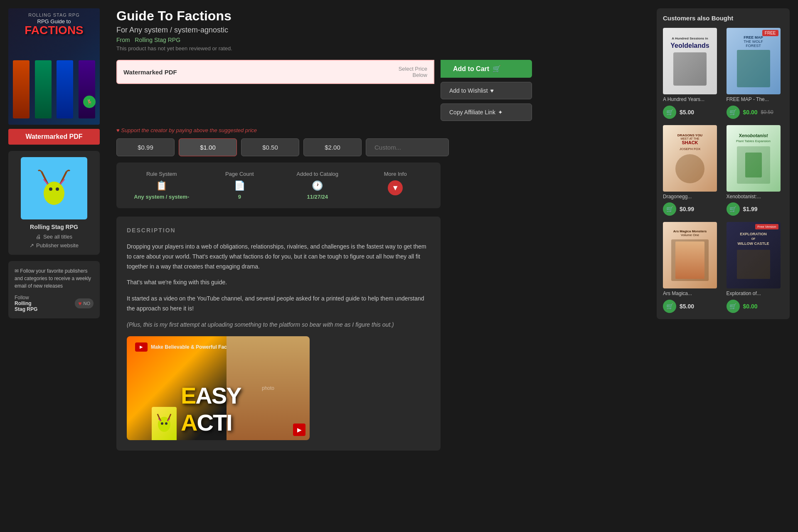 This screenshot has height=532, width=798. What do you see at coordinates (767, 112) in the screenshot?
I see `old-price-tag-2: $0.50` at bounding box center [767, 112].